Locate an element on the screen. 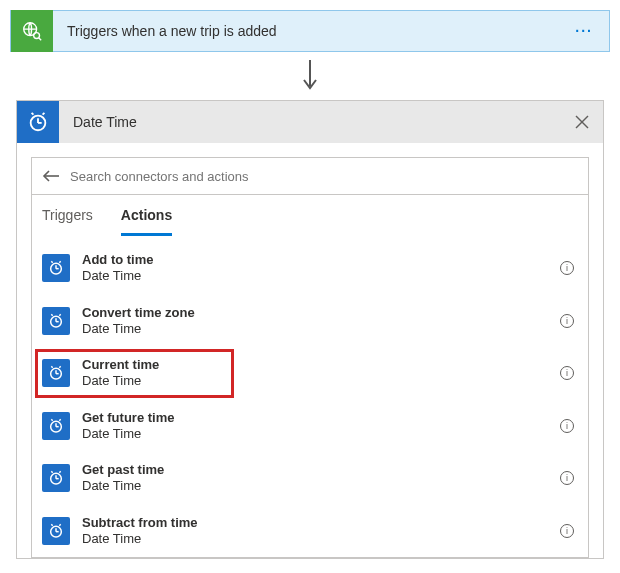  close-button is located at coordinates (582, 122).